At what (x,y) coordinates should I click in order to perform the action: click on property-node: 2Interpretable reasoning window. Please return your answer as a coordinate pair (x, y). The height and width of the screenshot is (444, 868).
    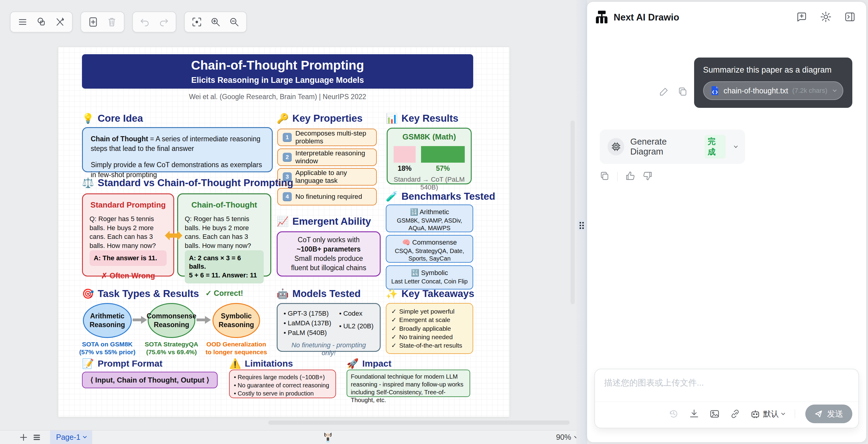
    Looking at the image, I should click on (327, 157).